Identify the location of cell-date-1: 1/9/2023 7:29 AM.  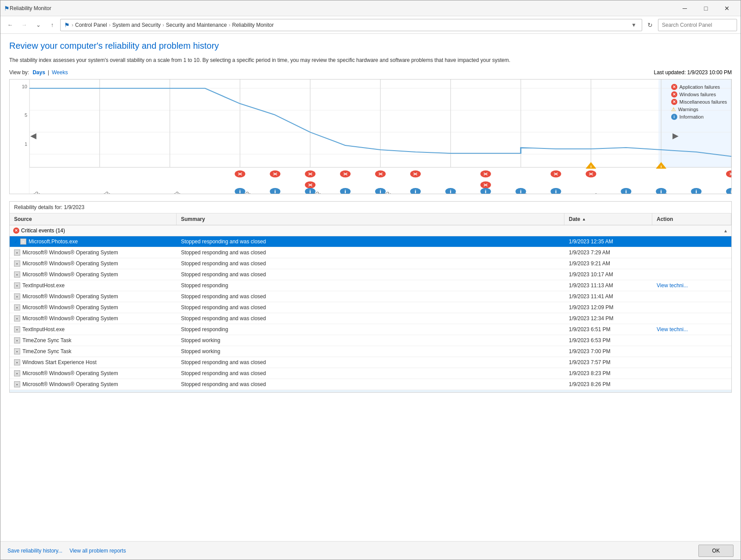
(608, 253).